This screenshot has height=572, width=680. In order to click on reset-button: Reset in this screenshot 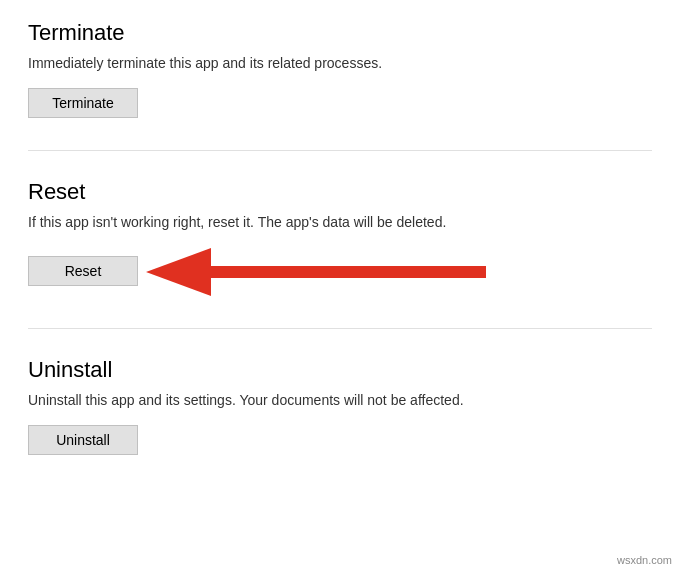, I will do `click(83, 271)`.